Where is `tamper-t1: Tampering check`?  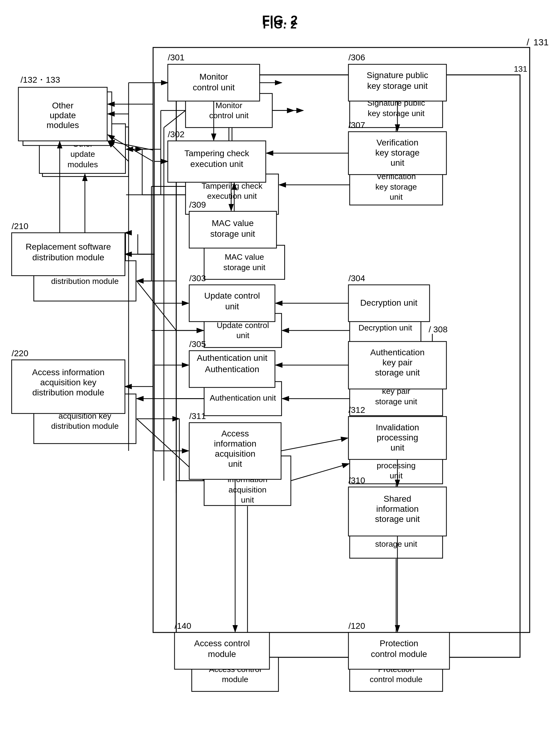 tamper-t1: Tampering check is located at coordinates (217, 153).